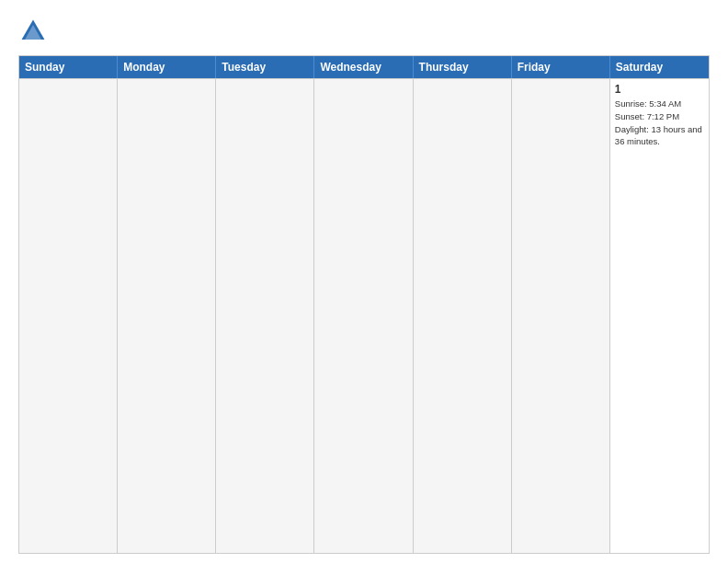 Image resolution: width=728 pixels, height=563 pixels. What do you see at coordinates (561, 67) in the screenshot?
I see `calendar-header-day: Friday` at bounding box center [561, 67].